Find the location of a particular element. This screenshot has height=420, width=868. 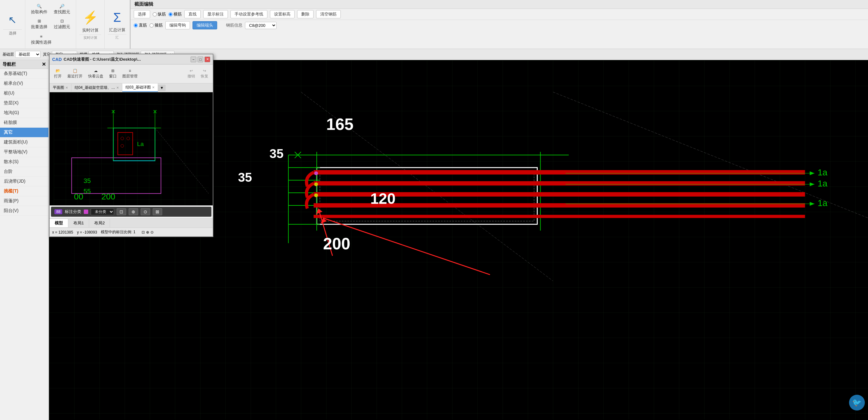

scale-icon-2: ⊕ is located at coordinates (148, 232).